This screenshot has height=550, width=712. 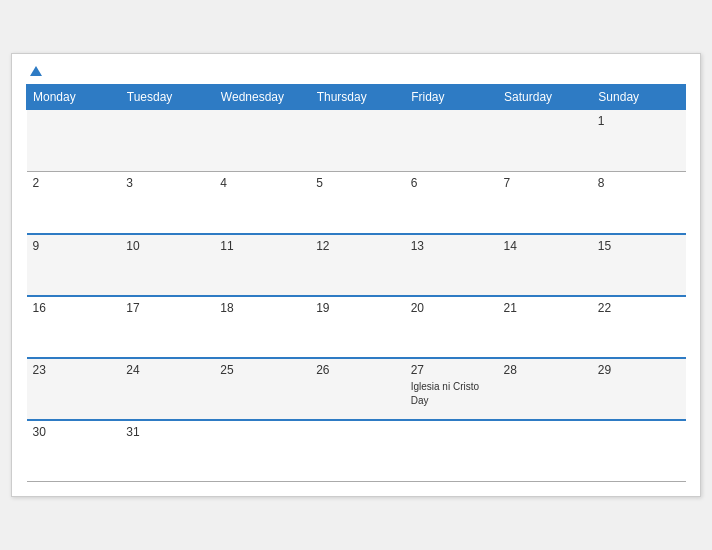 What do you see at coordinates (545, 98) in the screenshot?
I see `weekday-header-cell: Saturday` at bounding box center [545, 98].